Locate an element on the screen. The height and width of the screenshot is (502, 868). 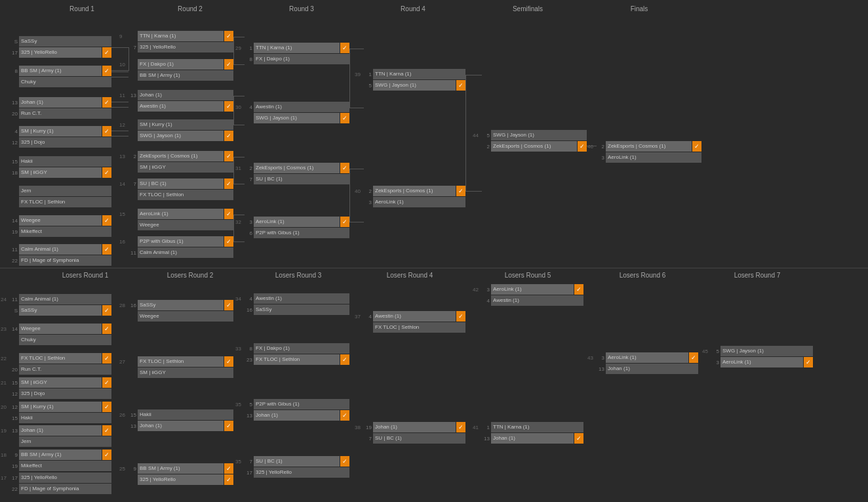
match-w46: 46 2 ZekEsports | Cosmos (1) ✓ 3 AeroLin… is located at coordinates (649, 152).